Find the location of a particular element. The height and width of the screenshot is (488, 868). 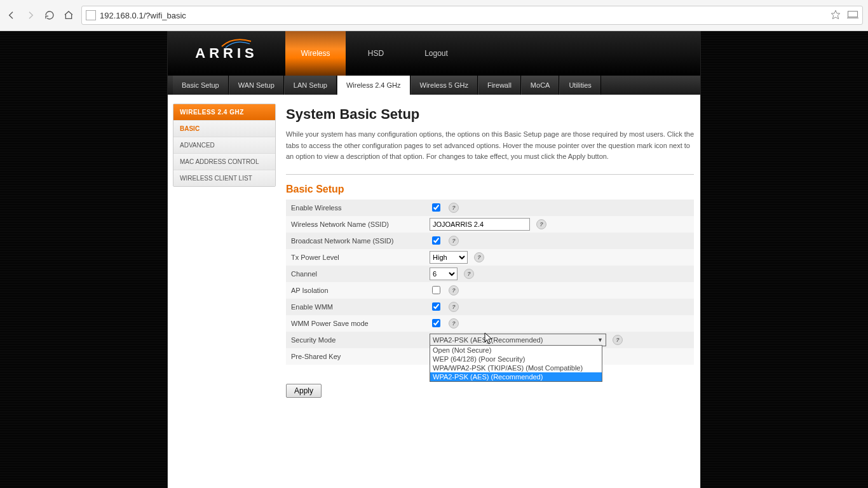

checkbox-broadcast-ssid is located at coordinates (436, 240).